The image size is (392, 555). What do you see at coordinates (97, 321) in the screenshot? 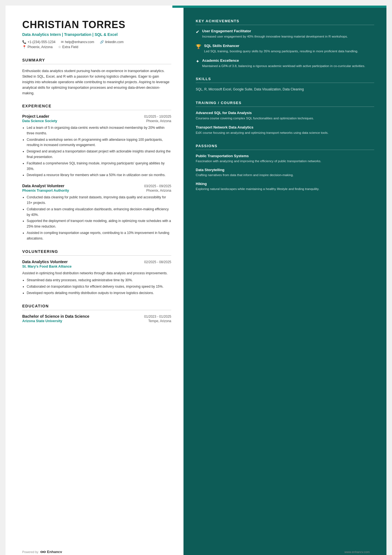
I see `edu-org-line-0: Arizona State University Tempe, Arizona` at bounding box center [97, 321].